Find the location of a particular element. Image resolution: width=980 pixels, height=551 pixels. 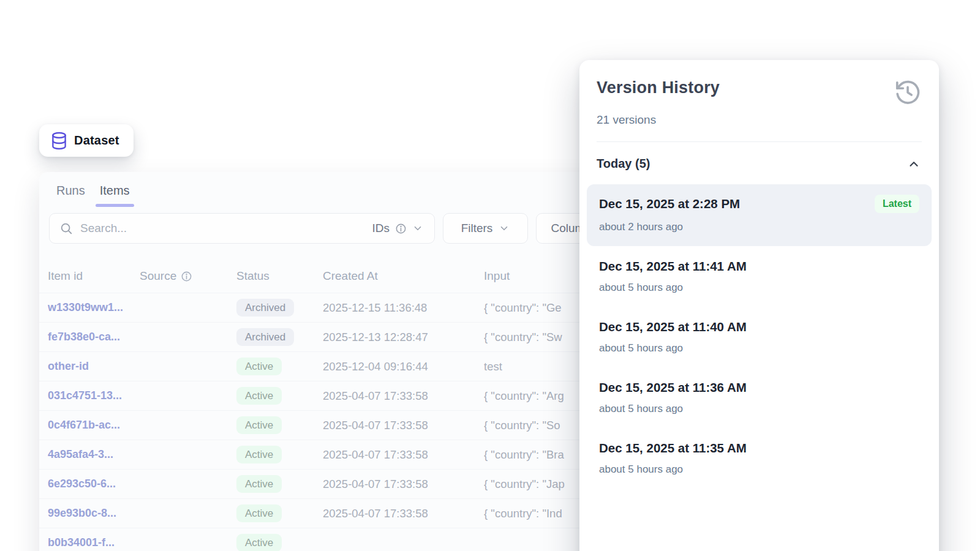

item-id-link: 4a95afa4-3... is located at coordinates (94, 454).